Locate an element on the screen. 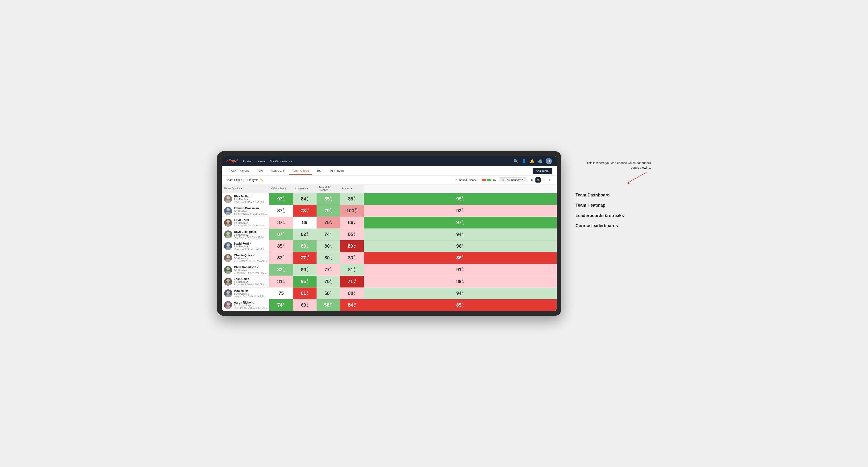 The width and height of the screenshot is (868, 467). score-content: 93 2▲ is located at coordinates (281, 199).